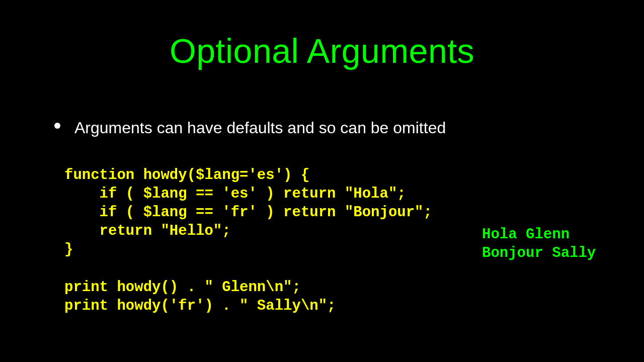  What do you see at coordinates (57, 126) in the screenshot?
I see `bullet-icon` at bounding box center [57, 126].